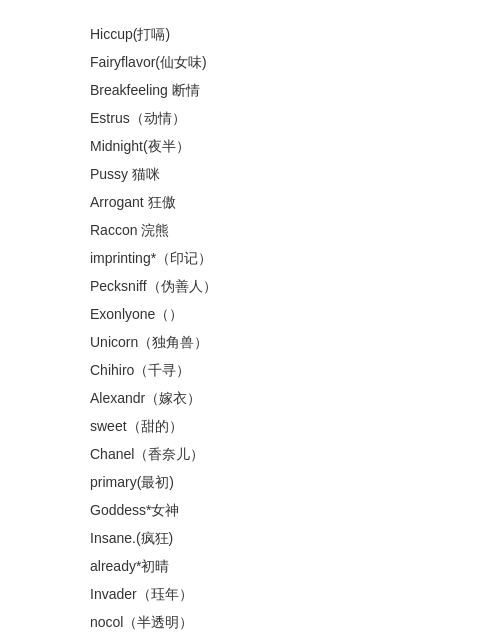  Describe the element at coordinates (250, 146) in the screenshot. I see `list-item: Midnight(夜半）` at that location.